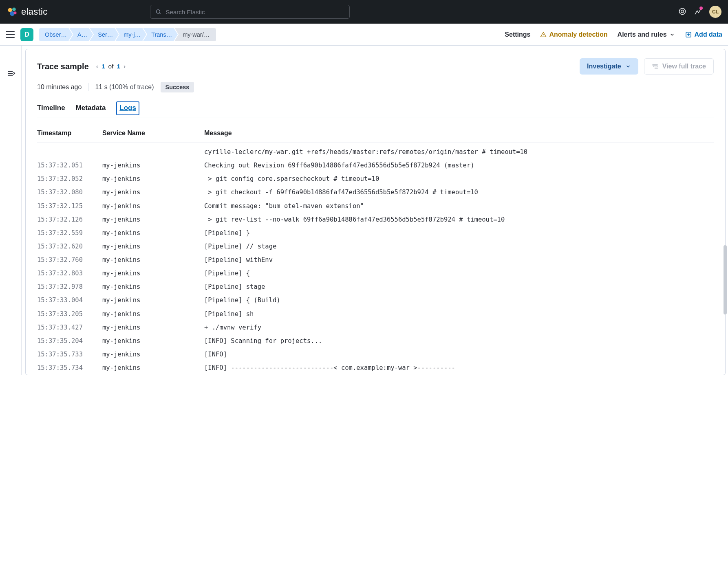 The image size is (728, 567). Describe the element at coordinates (459, 327) in the screenshot. I see `log-message: + ./mvnw verify` at that location.